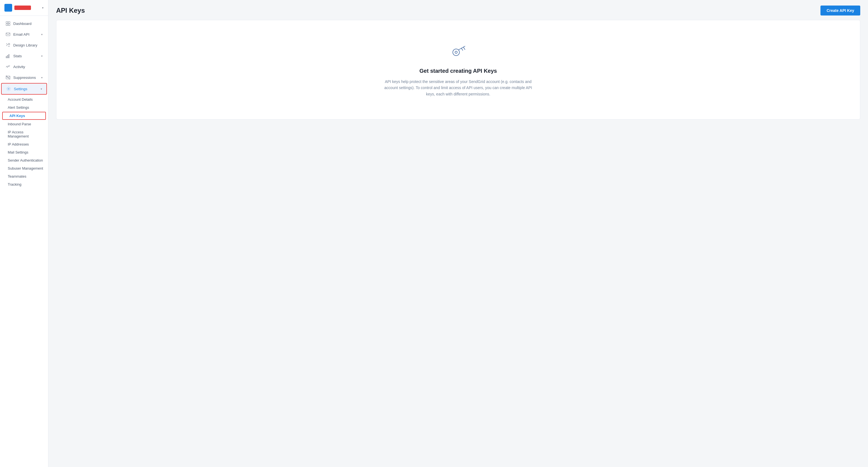 This screenshot has width=868, height=467. I want to click on settings-subnav: Account Details Alert Settings API Keys …, so click(24, 142).